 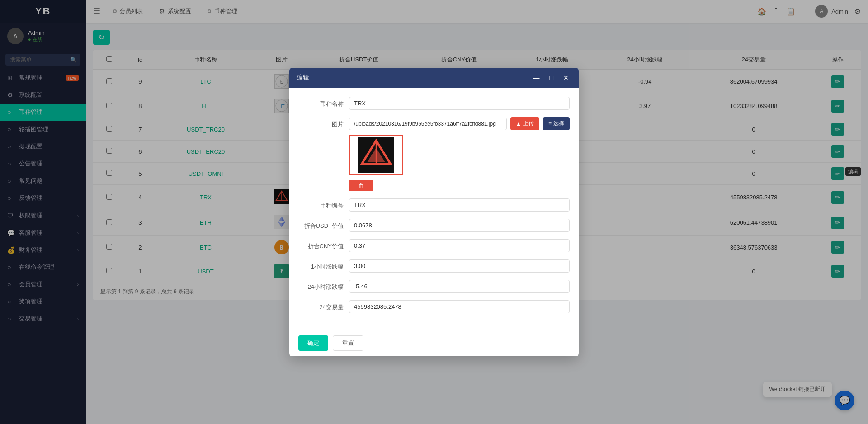 What do you see at coordinates (551, 78) in the screenshot?
I see `dialog-header-actions: — □ ✕` at bounding box center [551, 78].